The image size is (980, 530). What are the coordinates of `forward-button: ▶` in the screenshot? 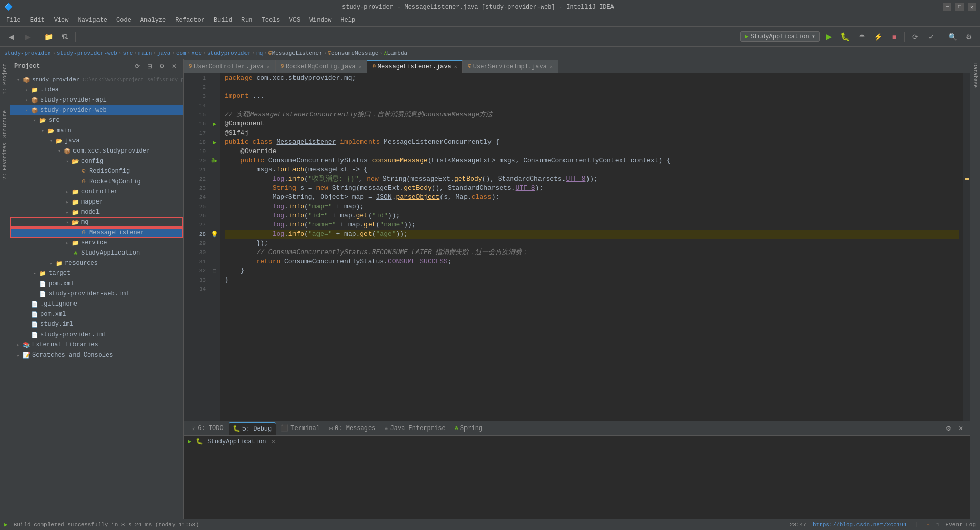 It's located at (28, 37).